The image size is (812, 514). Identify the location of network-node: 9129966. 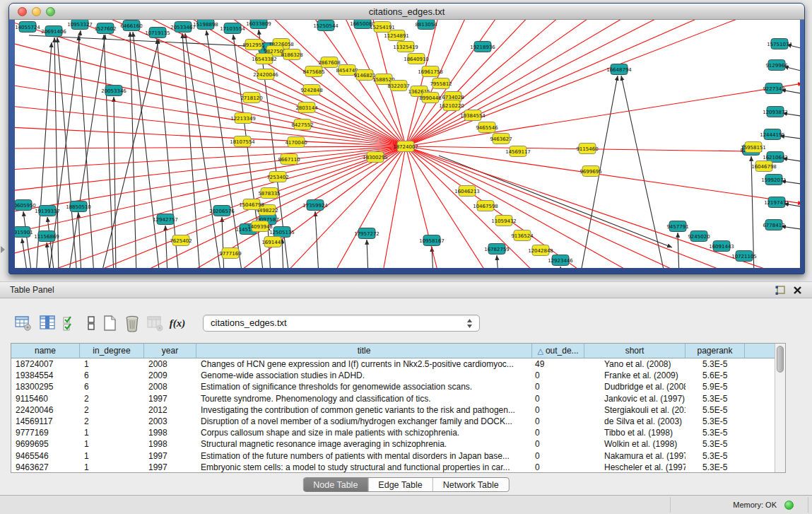
(777, 65).